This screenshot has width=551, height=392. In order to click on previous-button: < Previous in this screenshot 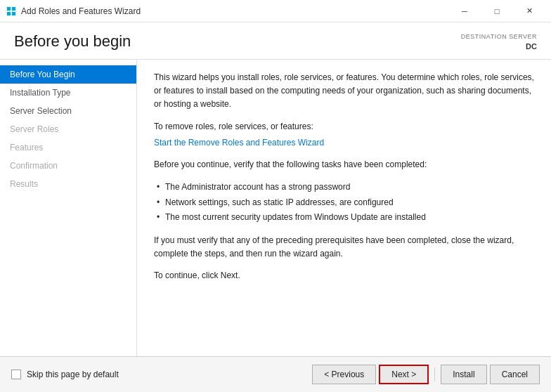, I will do `click(344, 374)`.